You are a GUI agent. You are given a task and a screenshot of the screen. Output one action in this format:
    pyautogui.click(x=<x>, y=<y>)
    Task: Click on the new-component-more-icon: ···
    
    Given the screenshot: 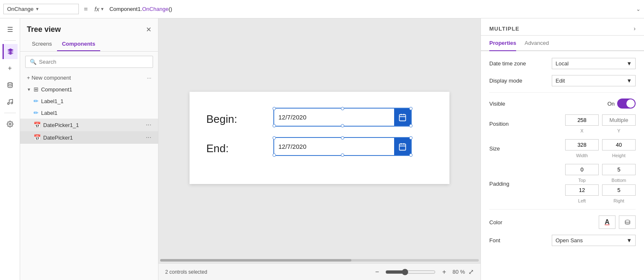 What is the action you would take?
    pyautogui.click(x=149, y=78)
    